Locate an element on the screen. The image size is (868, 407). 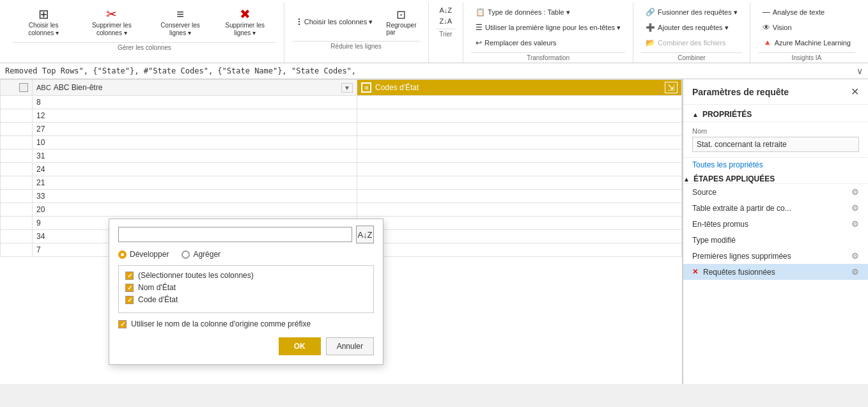
sort-icon-btn: A↓Z is located at coordinates (365, 234).